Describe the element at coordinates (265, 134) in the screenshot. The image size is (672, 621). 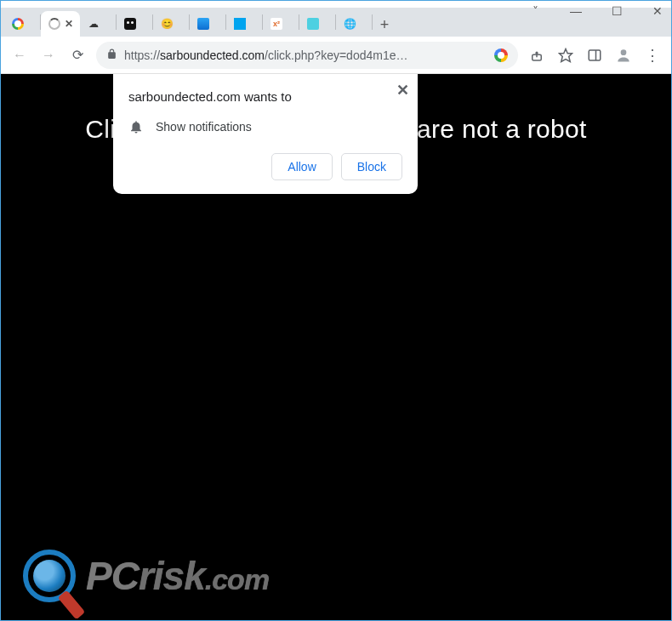
I see `notification-permission-prompt: ✕ sarboundected.com wants to Show notifi…` at that location.